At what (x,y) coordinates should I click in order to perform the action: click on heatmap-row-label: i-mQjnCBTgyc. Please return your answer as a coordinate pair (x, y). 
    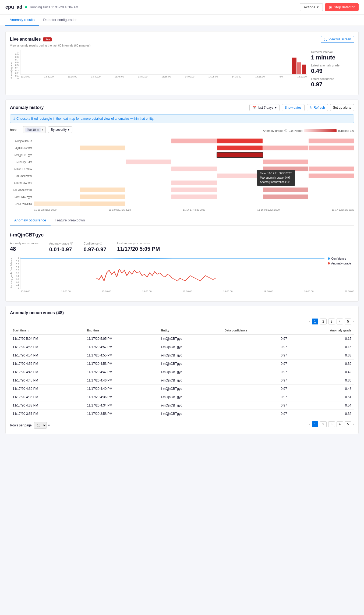
    Looking at the image, I should click on (22, 155).